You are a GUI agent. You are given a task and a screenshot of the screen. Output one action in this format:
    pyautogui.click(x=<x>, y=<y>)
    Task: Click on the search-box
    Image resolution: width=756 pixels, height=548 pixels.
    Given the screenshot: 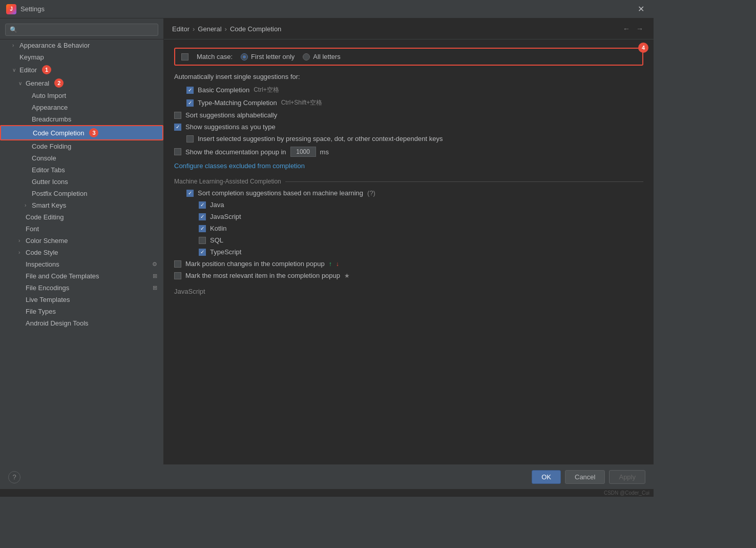 What is the action you would take?
    pyautogui.click(x=82, y=30)
    